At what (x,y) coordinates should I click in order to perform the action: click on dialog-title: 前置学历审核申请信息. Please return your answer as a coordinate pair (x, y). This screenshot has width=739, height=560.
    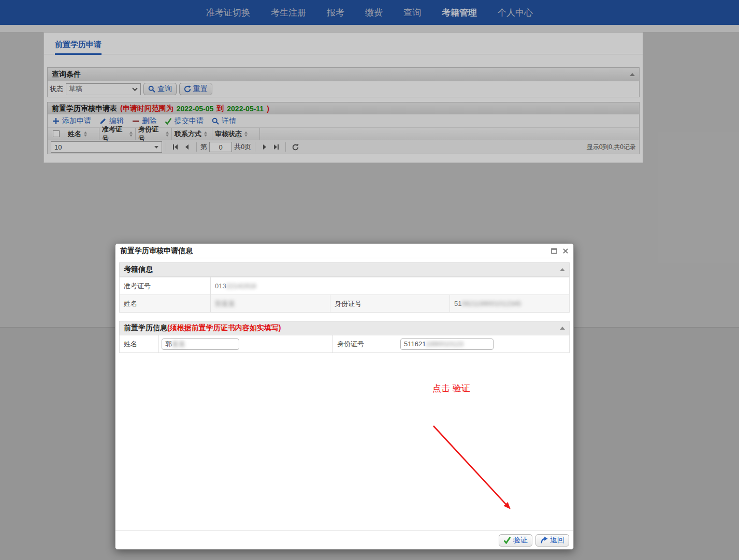
    Looking at the image, I should click on (156, 251).